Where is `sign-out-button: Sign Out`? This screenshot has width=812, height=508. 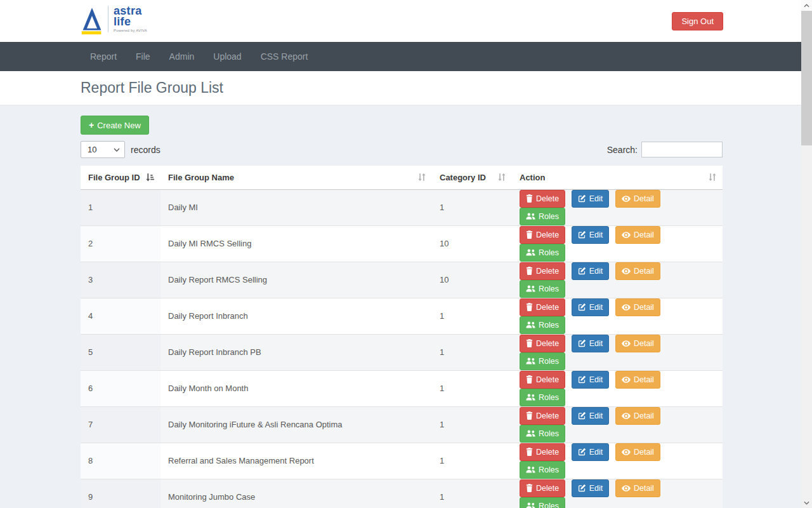
sign-out-button: Sign Out is located at coordinates (698, 22).